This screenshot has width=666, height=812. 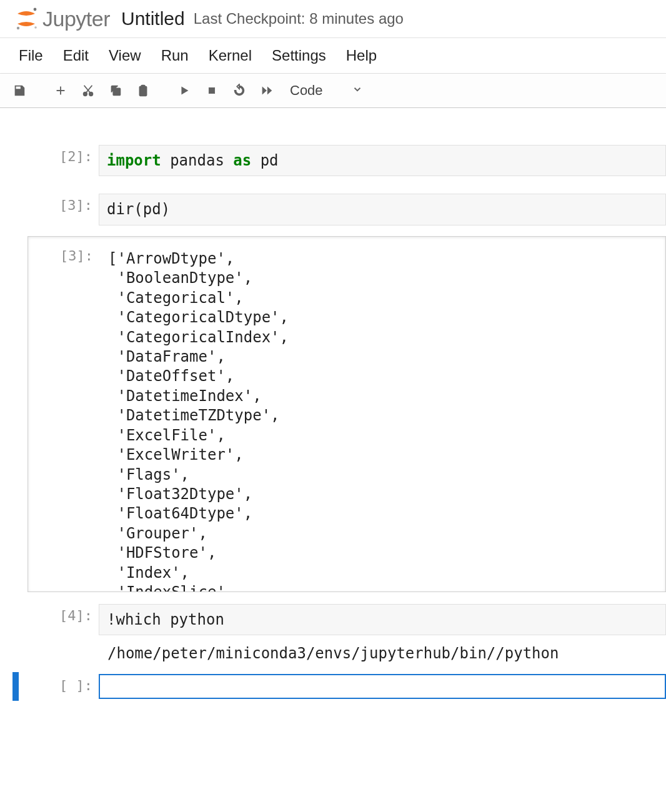 What do you see at coordinates (116, 91) in the screenshot?
I see `copy-button` at bounding box center [116, 91].